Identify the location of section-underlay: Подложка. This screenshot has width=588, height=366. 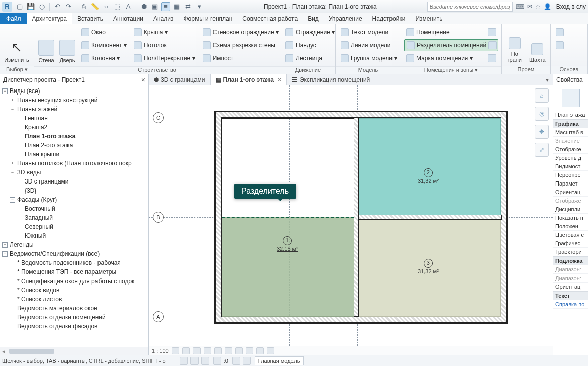
(571, 261).